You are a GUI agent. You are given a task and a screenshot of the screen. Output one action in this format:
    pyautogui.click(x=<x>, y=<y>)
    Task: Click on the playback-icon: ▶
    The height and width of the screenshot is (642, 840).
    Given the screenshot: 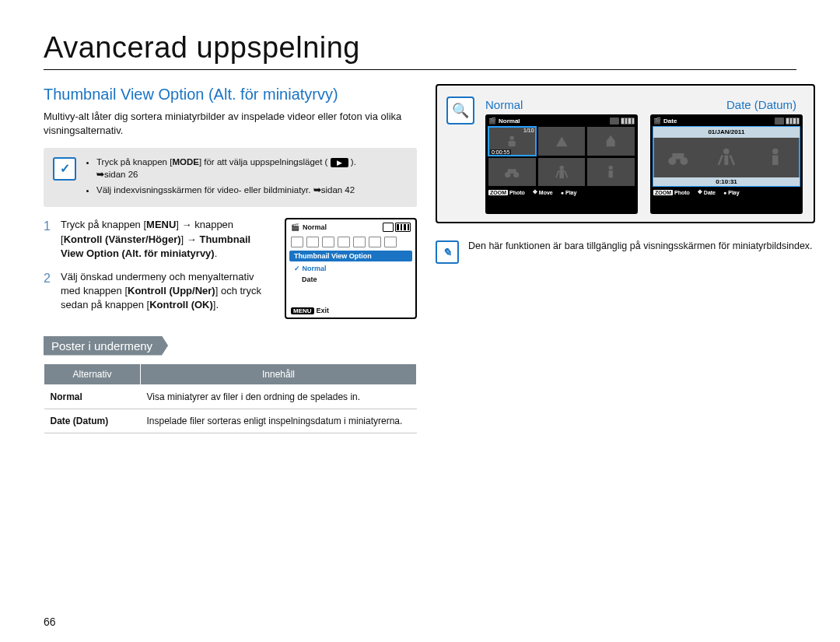 What is the action you would take?
    pyautogui.click(x=339, y=163)
    